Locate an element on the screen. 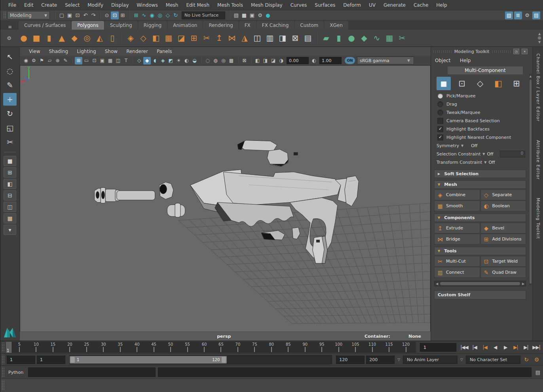 The image size is (543, 392). menu-mesh: Mesh is located at coordinates (172, 5).